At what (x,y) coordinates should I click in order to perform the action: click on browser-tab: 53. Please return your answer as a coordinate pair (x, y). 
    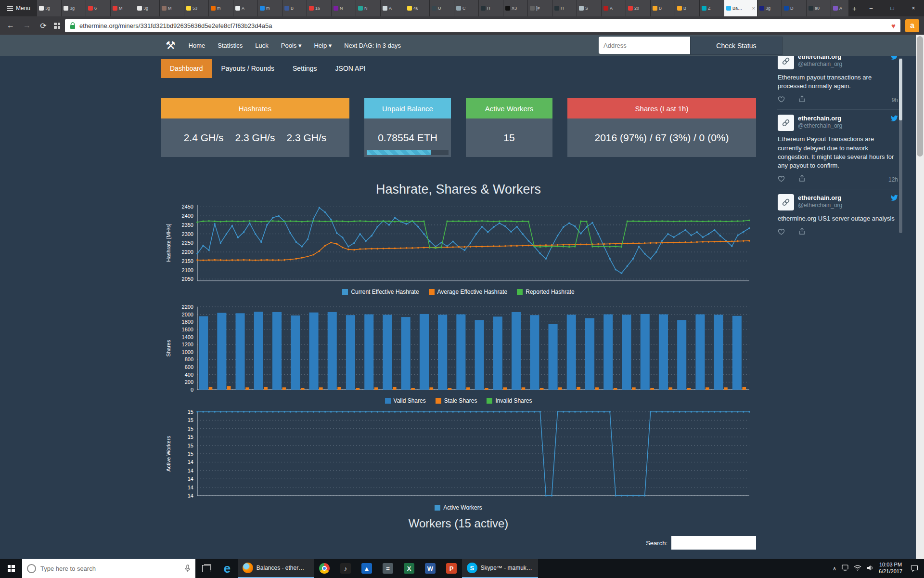
    Looking at the image, I should click on (196, 8).